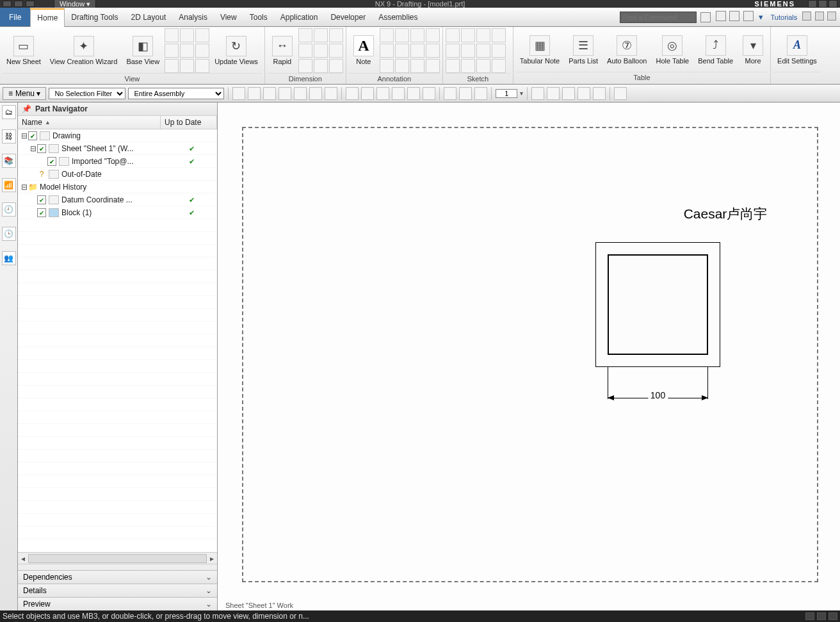  I want to click on pane-dependencies: Dependencies⌄, so click(118, 577).